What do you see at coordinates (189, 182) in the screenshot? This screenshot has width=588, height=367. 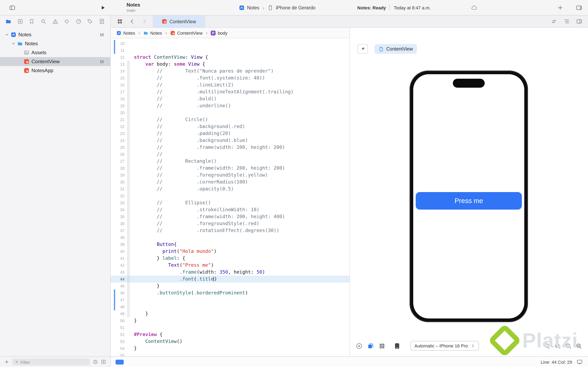 I see `code-text: // .cornerRadius(100)` at bounding box center [189, 182].